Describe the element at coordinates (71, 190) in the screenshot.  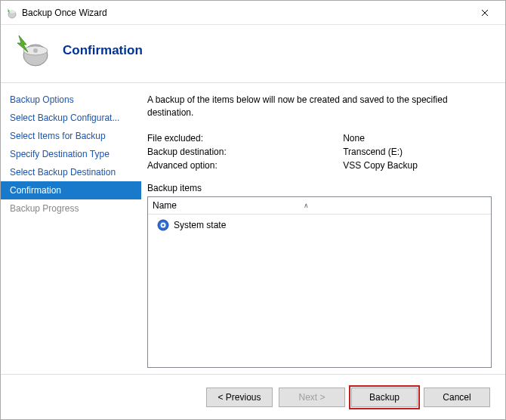
I see `sidebar-item-confirmation: Confirmation` at that location.